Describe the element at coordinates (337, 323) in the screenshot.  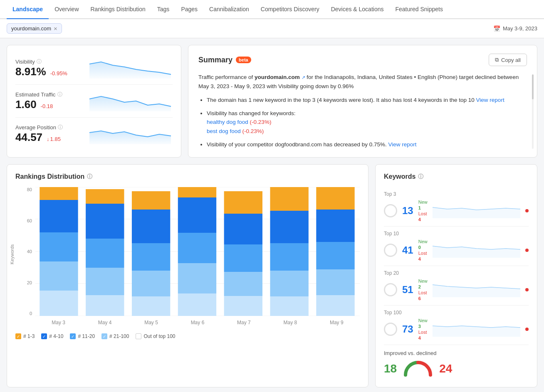
I see `x-label-may9: May 9` at that location.